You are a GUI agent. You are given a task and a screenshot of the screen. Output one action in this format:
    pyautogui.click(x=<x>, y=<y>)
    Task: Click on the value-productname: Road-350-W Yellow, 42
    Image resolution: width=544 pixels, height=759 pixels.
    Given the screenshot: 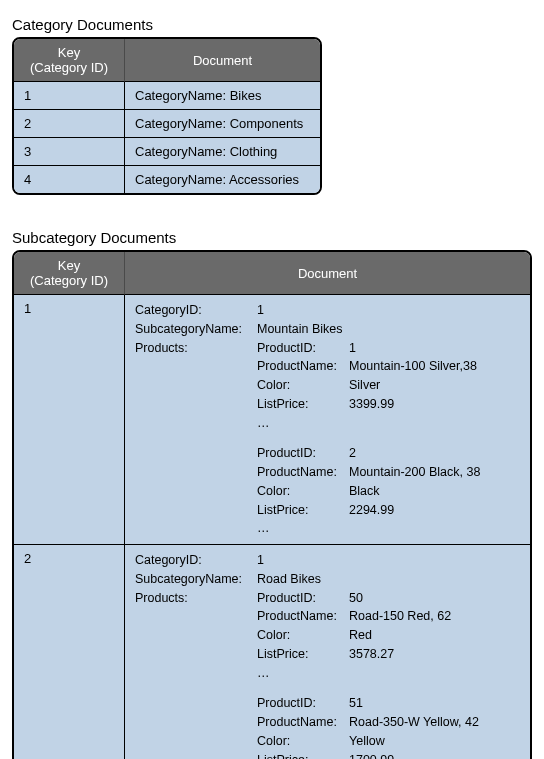 What is the action you would take?
    pyautogui.click(x=434, y=722)
    